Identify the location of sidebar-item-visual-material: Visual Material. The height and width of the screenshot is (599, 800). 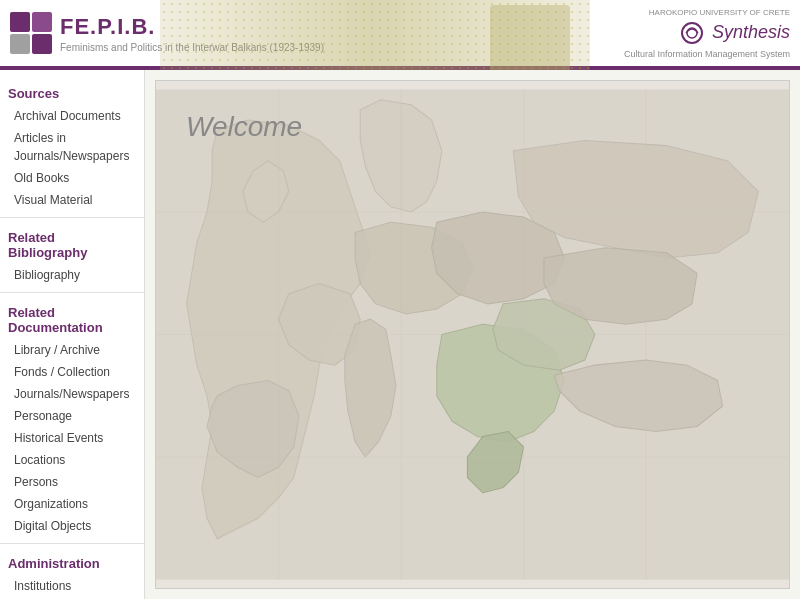
(72, 200).